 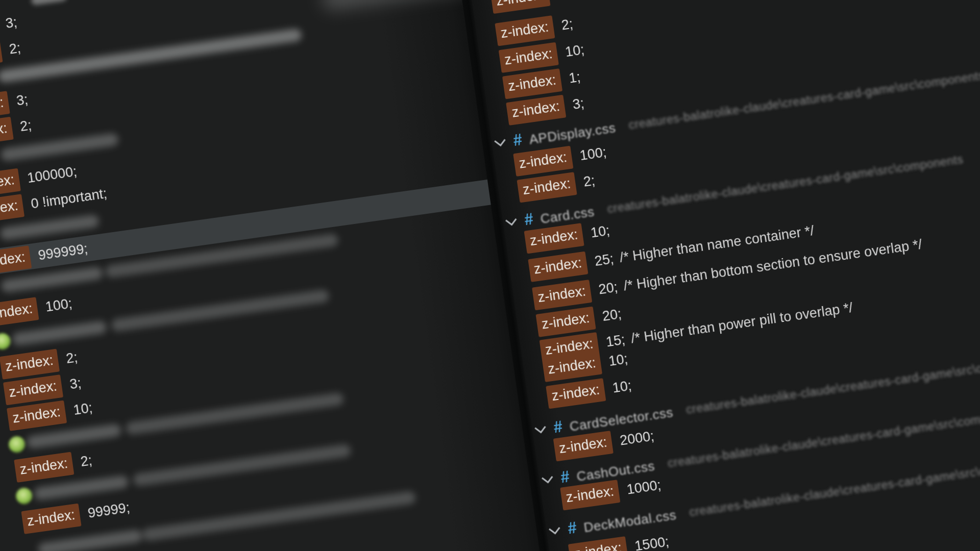 What do you see at coordinates (107, 510) in the screenshot?
I see `match-value: 99999;` at bounding box center [107, 510].